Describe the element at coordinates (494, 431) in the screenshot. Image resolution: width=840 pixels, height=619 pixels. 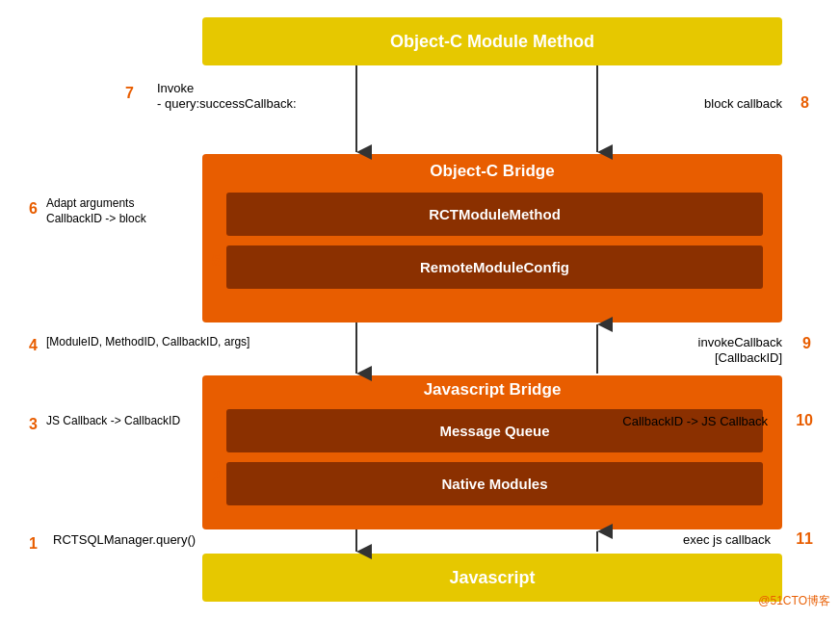
I see `message-queue-label: Message Queue` at that location.